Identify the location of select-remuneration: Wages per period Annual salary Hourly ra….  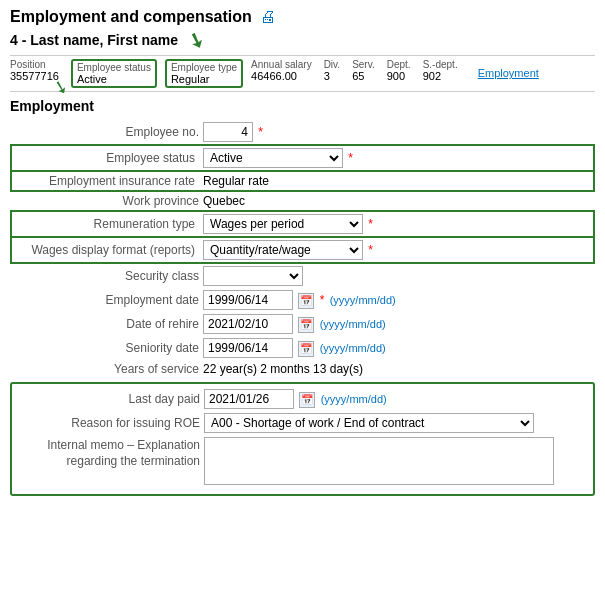
(283, 224).